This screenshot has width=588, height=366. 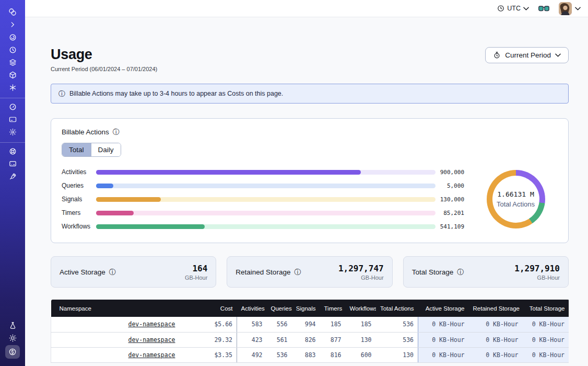 I want to click on column-header: Total Actions, so click(x=397, y=308).